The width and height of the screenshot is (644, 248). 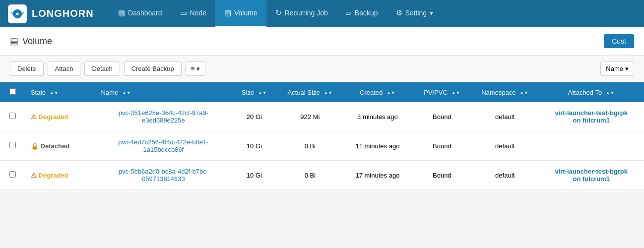 What do you see at coordinates (108, 68) in the screenshot?
I see `toolbar-left: Delete Attach Detach Create Backup ≡ ▾` at bounding box center [108, 68].